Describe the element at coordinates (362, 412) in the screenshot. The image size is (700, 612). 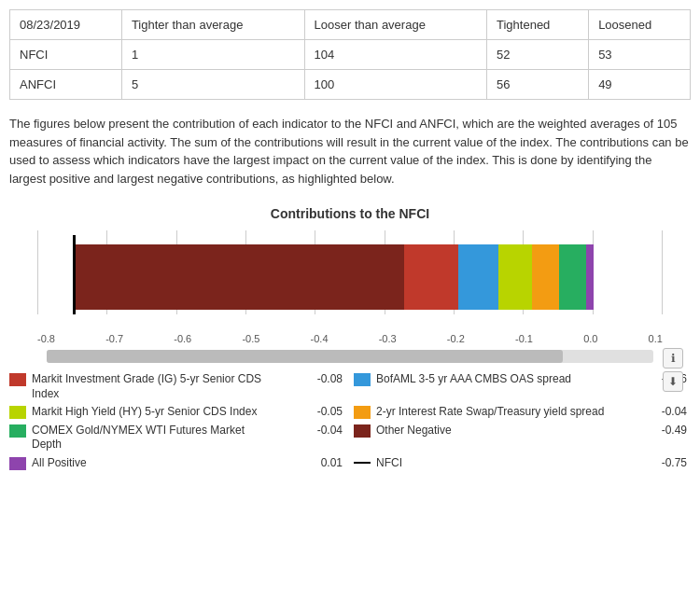
I see `legend-color-swap` at that location.